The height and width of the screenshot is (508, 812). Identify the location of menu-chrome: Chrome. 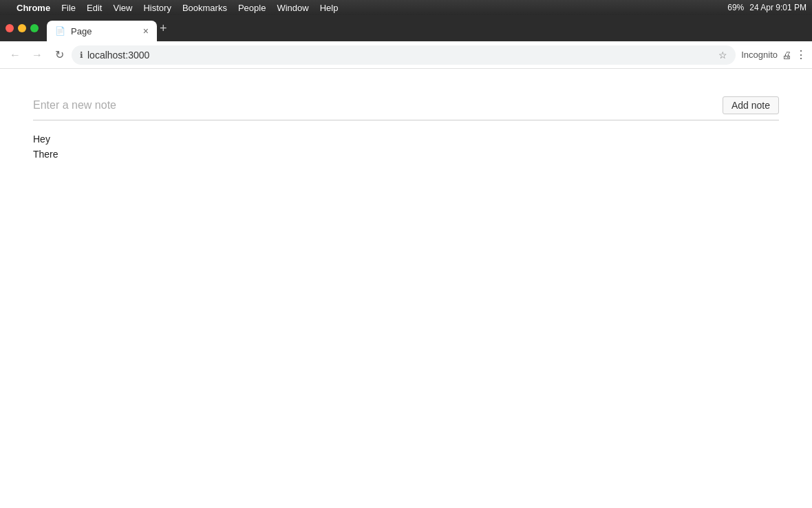
(33, 8).